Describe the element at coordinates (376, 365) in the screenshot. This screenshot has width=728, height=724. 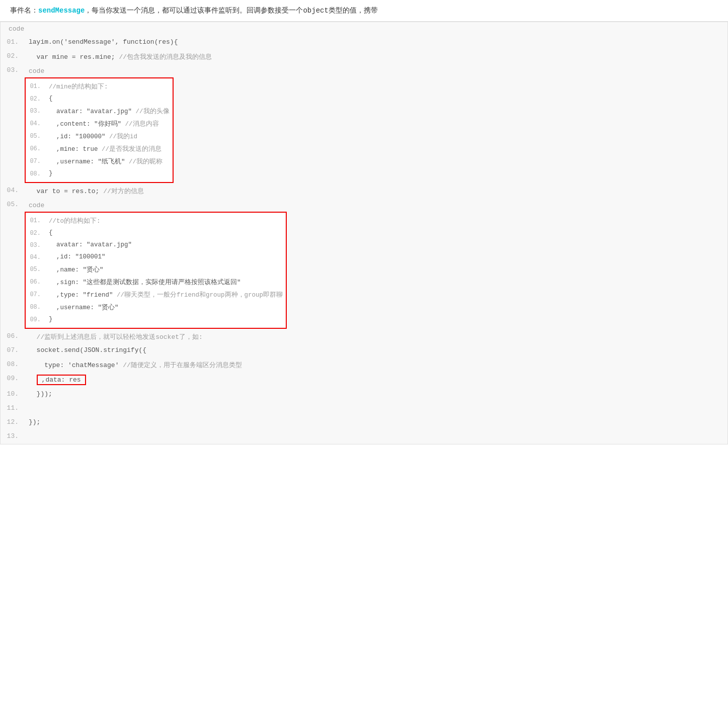
I see `line-content-8: type: 'chatMessage' //随便定义，用于在服务端区分消息类型` at that location.